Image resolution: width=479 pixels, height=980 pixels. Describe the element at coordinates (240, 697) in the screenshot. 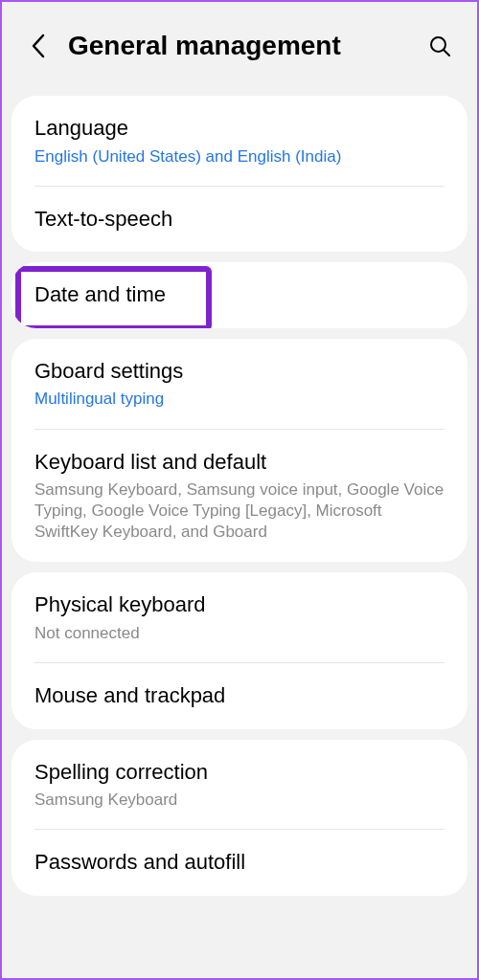

I see `settings-row-title: Mouse and trackpad` at that location.